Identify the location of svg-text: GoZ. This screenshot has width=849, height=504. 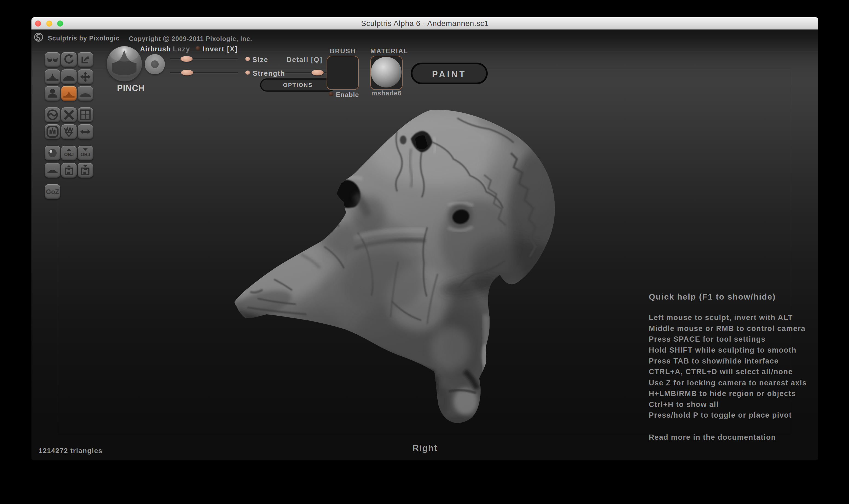
(52, 192).